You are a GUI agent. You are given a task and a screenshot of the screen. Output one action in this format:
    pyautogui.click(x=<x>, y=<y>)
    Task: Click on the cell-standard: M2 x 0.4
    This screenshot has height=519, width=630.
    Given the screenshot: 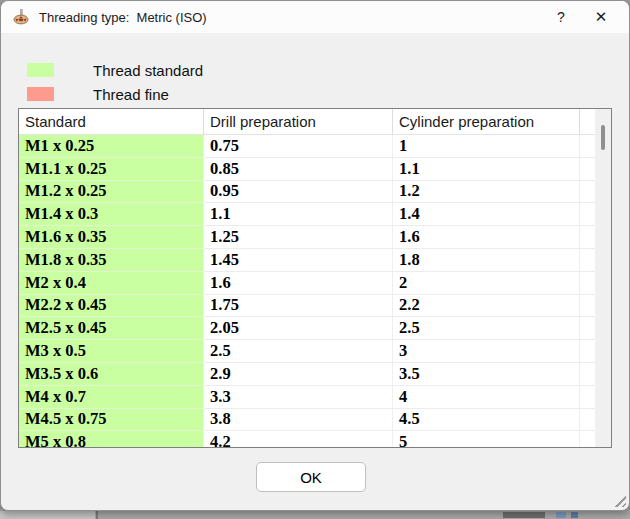 What is the action you would take?
    pyautogui.click(x=112, y=284)
    